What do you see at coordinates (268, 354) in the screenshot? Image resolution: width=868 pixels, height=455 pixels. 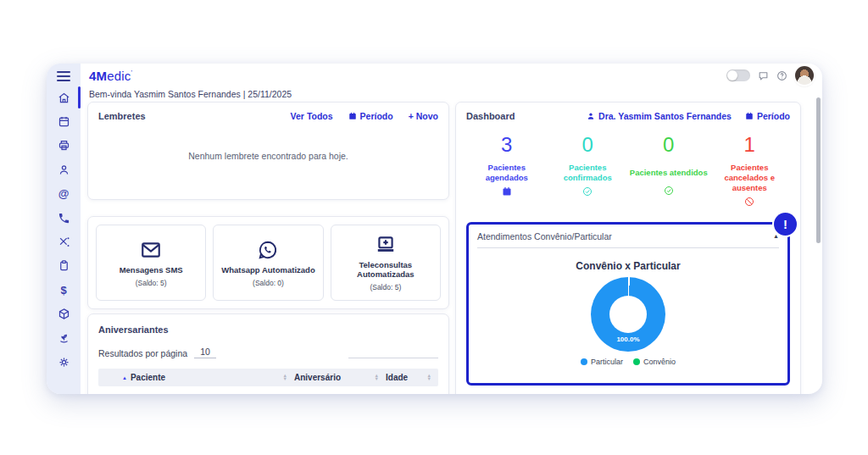 I see `aniversariantes-card: Aniversariantes Resultados por página 10…` at bounding box center [268, 354].